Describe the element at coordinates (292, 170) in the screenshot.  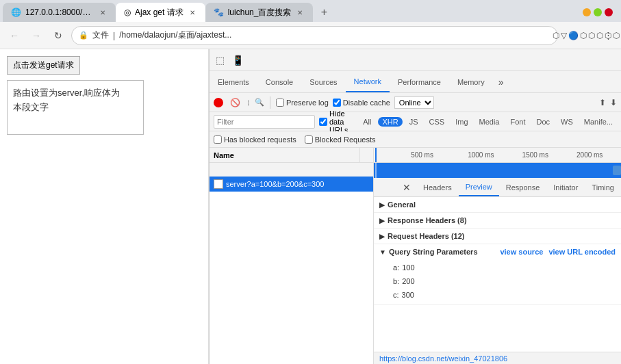
I see `timeline-tick-header` at that location.